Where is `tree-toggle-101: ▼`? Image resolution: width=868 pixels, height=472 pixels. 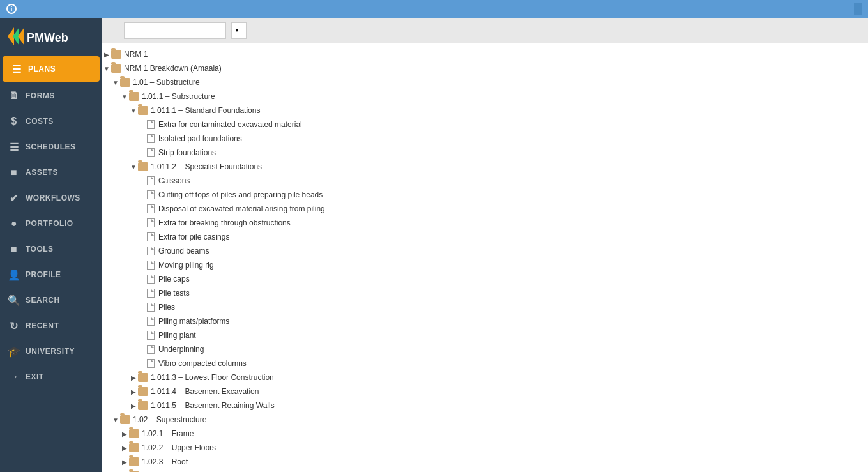
tree-toggle-101: ▼ is located at coordinates (116, 83).